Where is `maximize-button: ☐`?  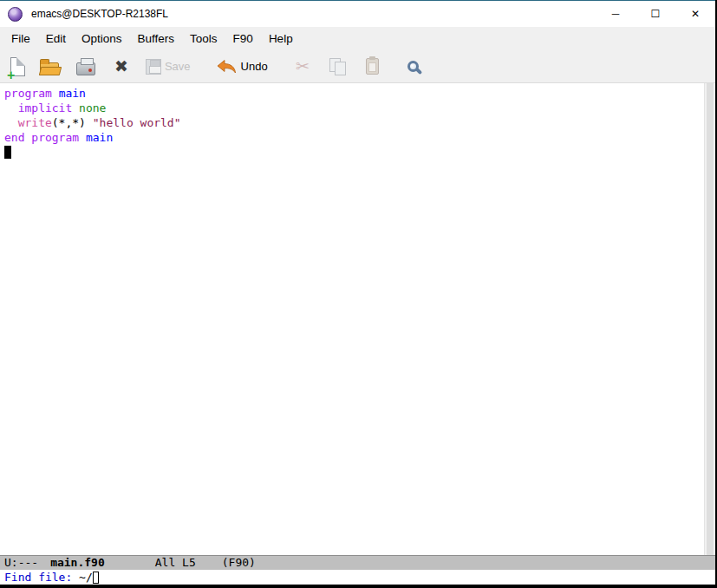
maximize-button: ☐ is located at coordinates (655, 14).